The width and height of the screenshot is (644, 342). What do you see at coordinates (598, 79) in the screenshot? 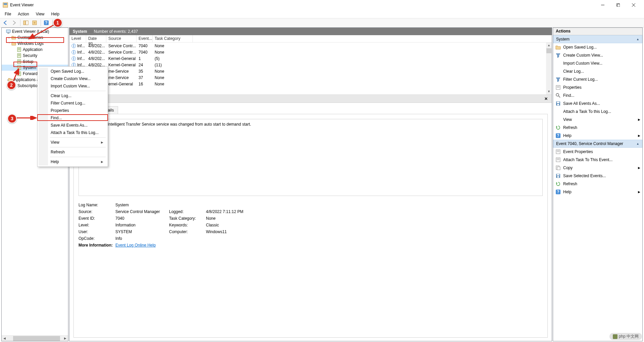
I see `action-filter-current-log: Filter Current Log...` at bounding box center [598, 79].